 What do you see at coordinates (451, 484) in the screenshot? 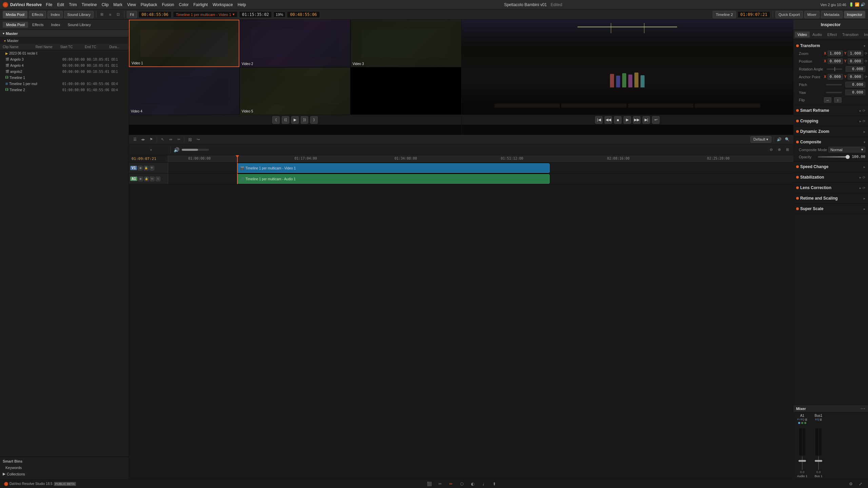
I see `ws-edit-btn: ✏` at bounding box center [451, 484].